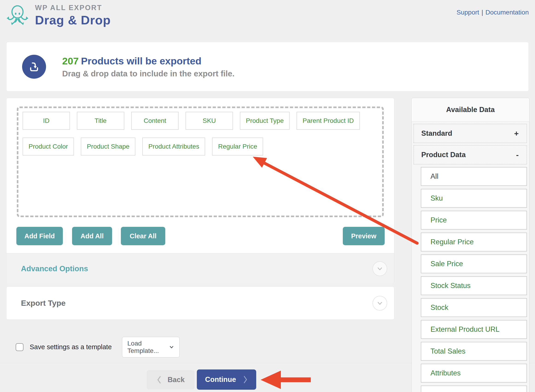 Image resolution: width=535 pixels, height=392 pixels. What do you see at coordinates (474, 308) in the screenshot?
I see `data-item-stock: Stock` at bounding box center [474, 308].